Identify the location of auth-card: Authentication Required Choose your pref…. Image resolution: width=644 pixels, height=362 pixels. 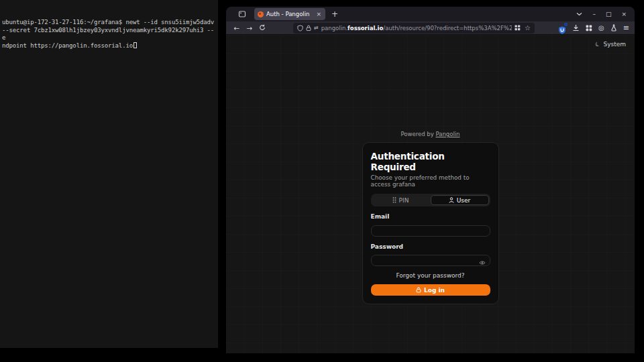
(431, 223).